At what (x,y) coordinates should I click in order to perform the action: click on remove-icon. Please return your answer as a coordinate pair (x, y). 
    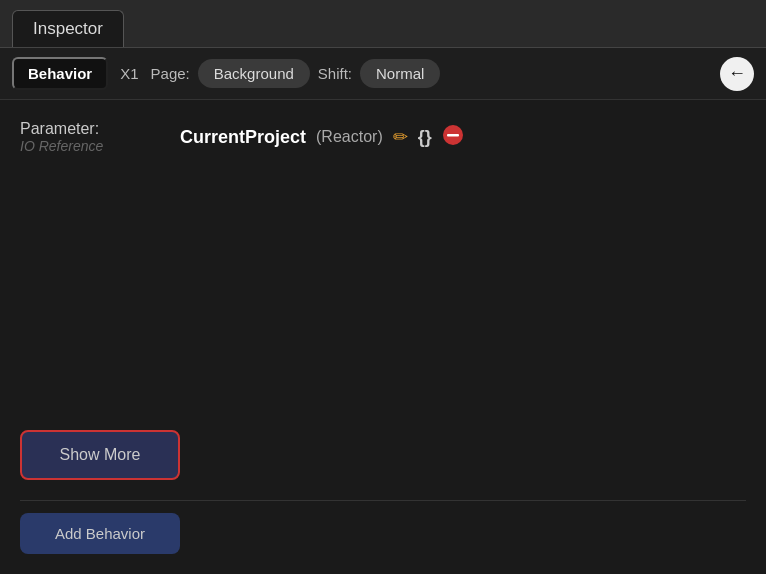
    Looking at the image, I should click on (453, 137).